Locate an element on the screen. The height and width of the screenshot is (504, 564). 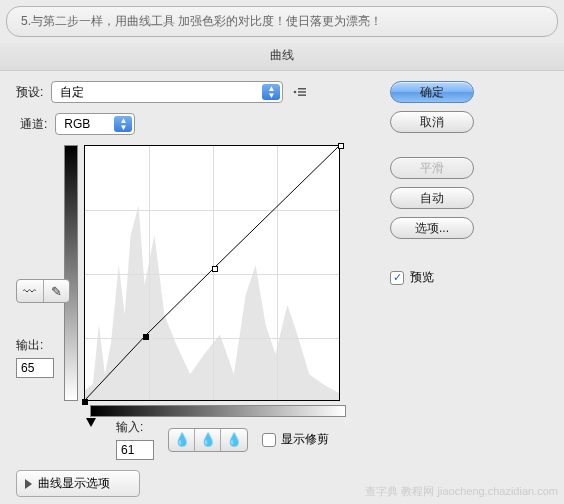
show-clipping-checkbox: 显示修剪 is located at coordinates (296, 440).